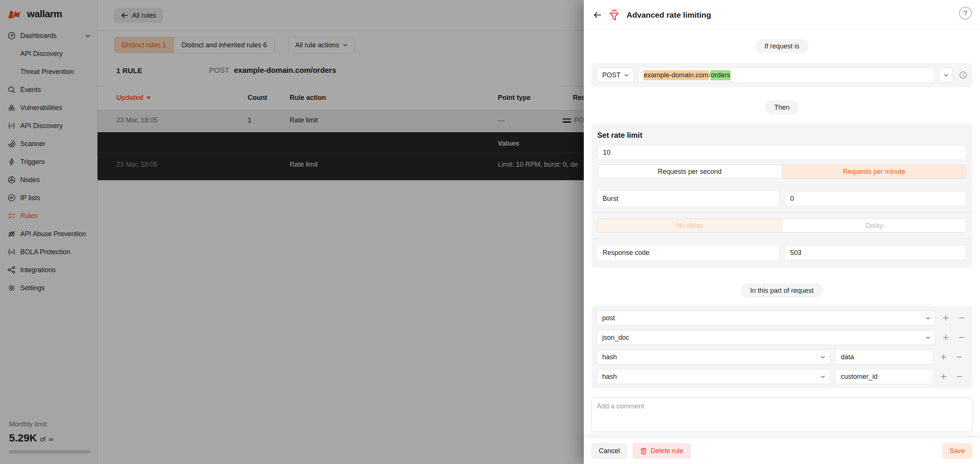 This screenshot has height=464, width=980. What do you see at coordinates (782, 415) in the screenshot?
I see `comment-input` at bounding box center [782, 415].